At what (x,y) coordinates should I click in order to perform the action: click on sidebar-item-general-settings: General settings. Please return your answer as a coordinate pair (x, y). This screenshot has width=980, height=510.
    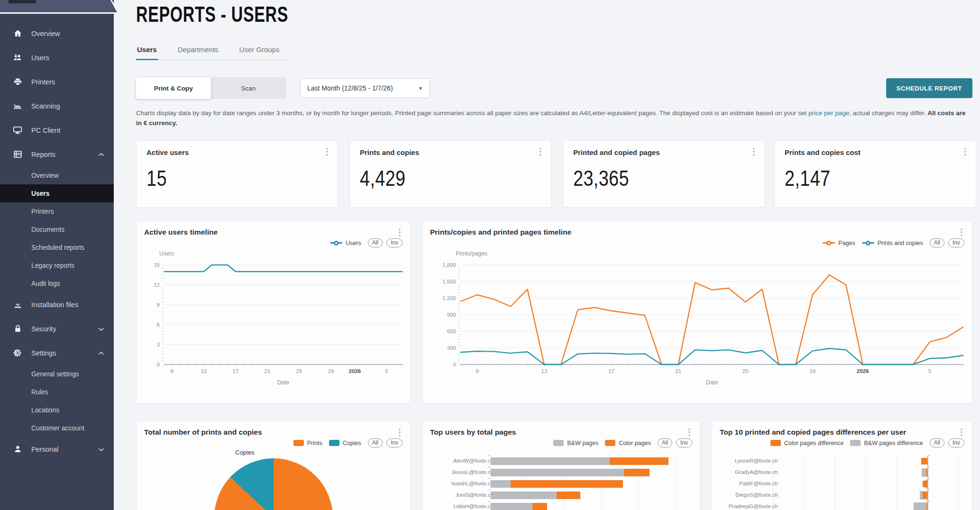
    Looking at the image, I should click on (57, 374).